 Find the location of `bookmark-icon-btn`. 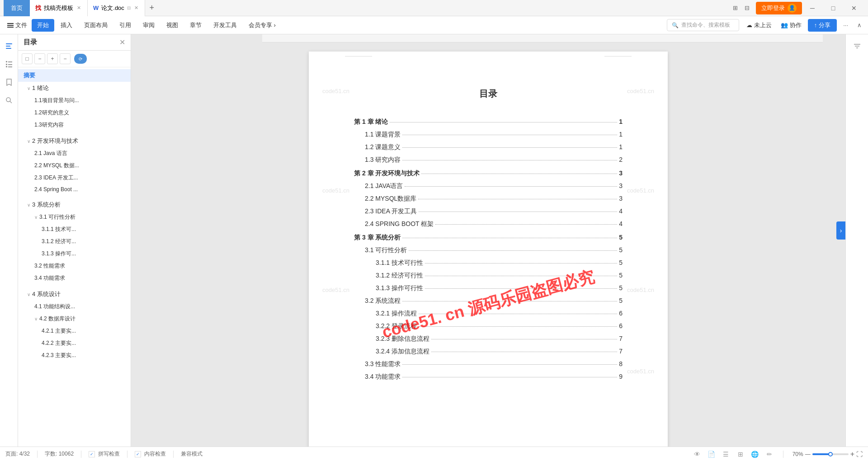

bookmark-icon-btn is located at coordinates (9, 82).